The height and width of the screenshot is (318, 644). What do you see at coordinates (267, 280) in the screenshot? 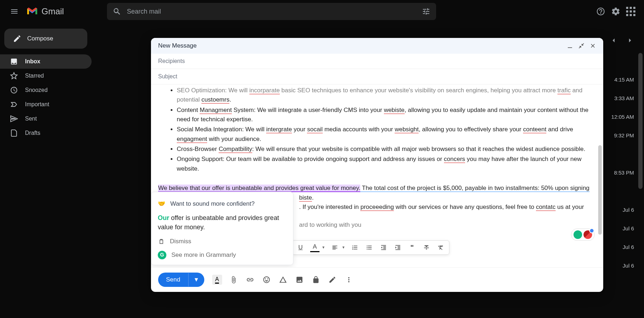
I see `emoji-button` at bounding box center [267, 280].